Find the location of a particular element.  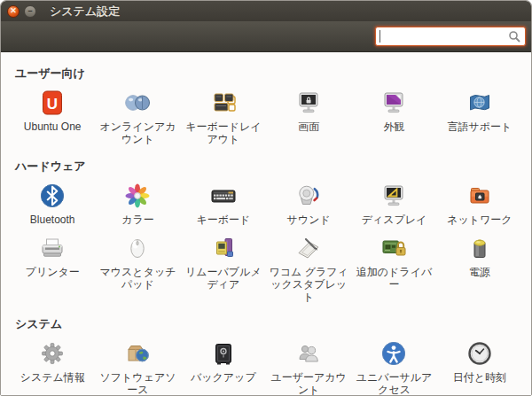

software-sources-icon is located at coordinates (137, 353).